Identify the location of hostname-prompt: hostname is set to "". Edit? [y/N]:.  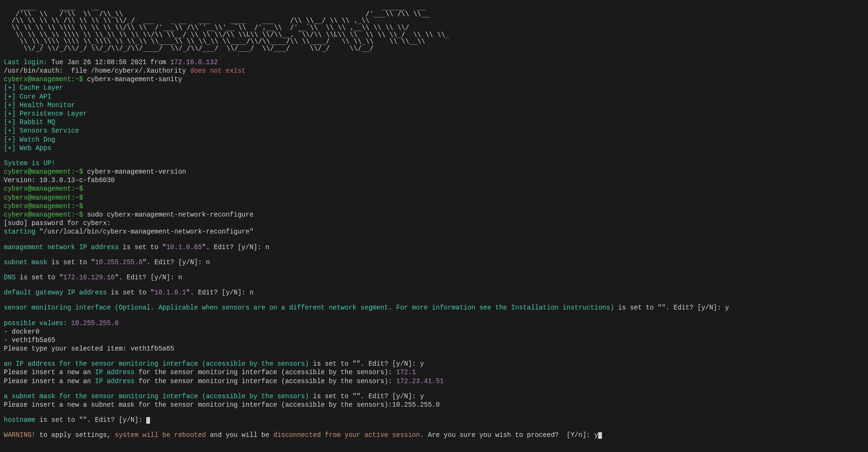
(434, 420).